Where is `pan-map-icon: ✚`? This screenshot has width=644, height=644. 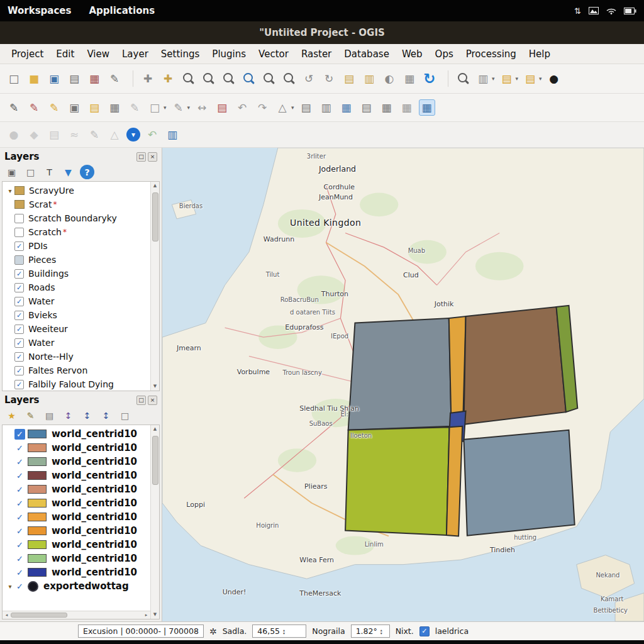
pan-map-icon: ✚ is located at coordinates (148, 79).